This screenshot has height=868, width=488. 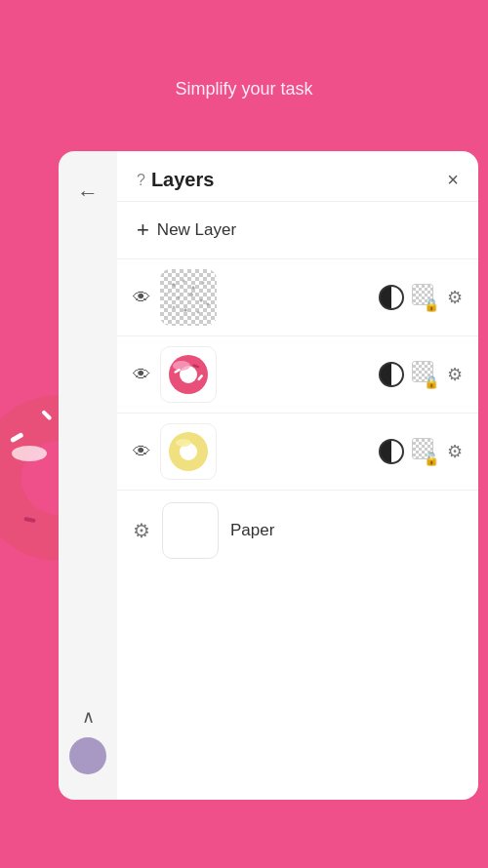 What do you see at coordinates (88, 717) in the screenshot?
I see `collapse-button: ∧` at bounding box center [88, 717].